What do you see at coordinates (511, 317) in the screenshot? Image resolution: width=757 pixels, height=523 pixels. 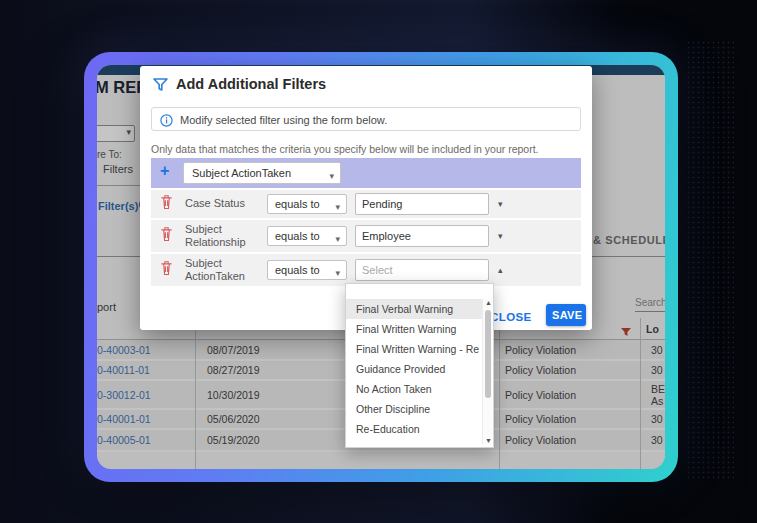 I see `close-button: CLOSE` at bounding box center [511, 317].